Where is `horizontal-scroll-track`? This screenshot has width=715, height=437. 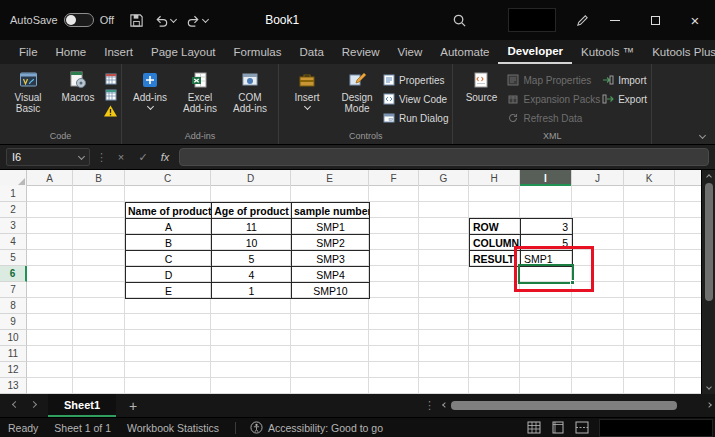 horizontal-scroll-track is located at coordinates (577, 406).